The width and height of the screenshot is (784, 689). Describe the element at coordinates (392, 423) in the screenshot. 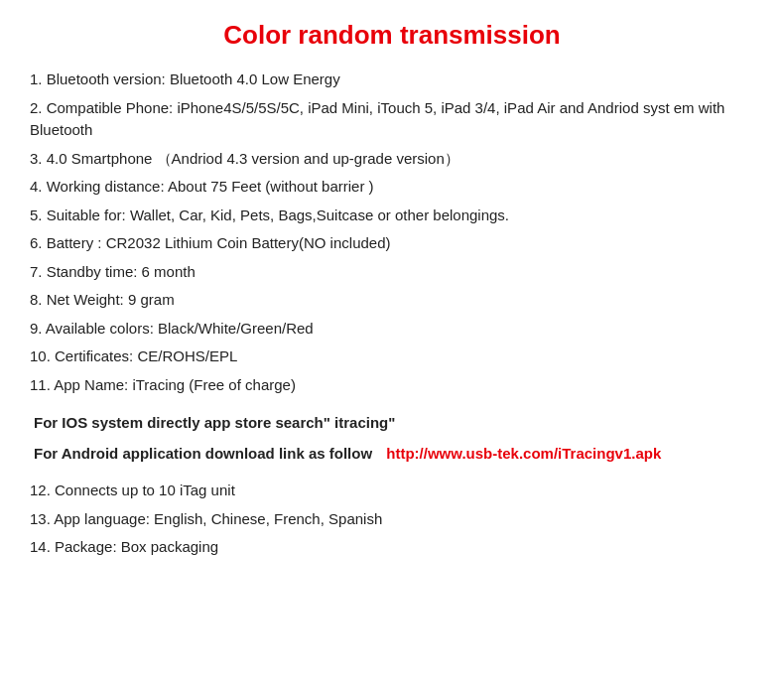

I see `ios-note: For IOS system directly app store search…` at that location.